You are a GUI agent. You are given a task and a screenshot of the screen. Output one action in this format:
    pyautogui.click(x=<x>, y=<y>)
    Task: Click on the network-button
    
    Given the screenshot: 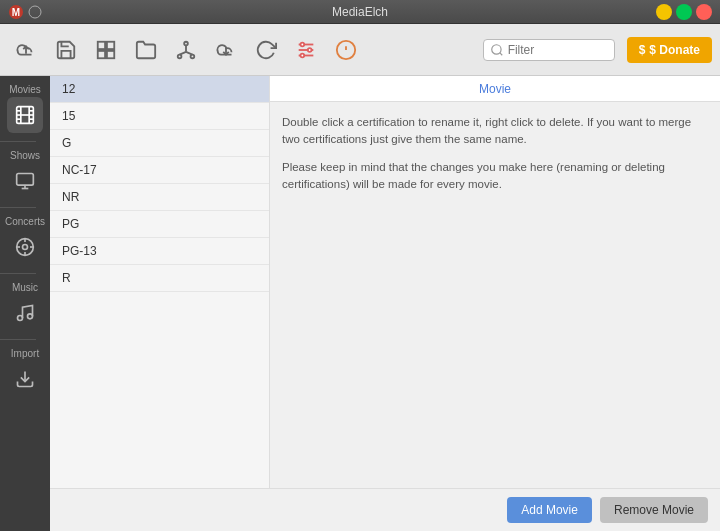 What is the action you would take?
    pyautogui.click(x=186, y=50)
    